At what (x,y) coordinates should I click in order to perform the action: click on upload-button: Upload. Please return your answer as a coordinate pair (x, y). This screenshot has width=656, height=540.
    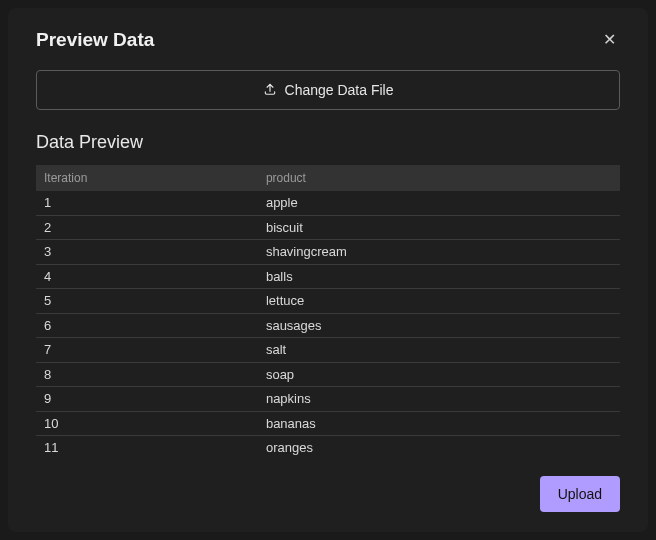
    Looking at the image, I should click on (580, 494).